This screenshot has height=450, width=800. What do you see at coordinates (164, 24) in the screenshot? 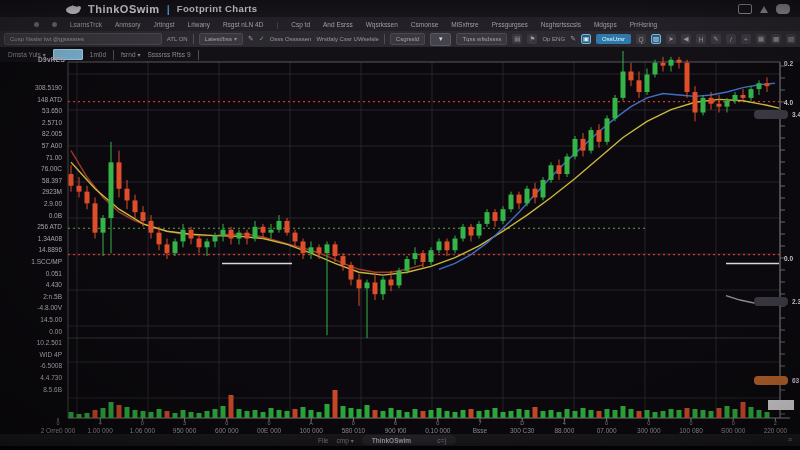
I see `menu-item: Jrtingst` at bounding box center [164, 24].